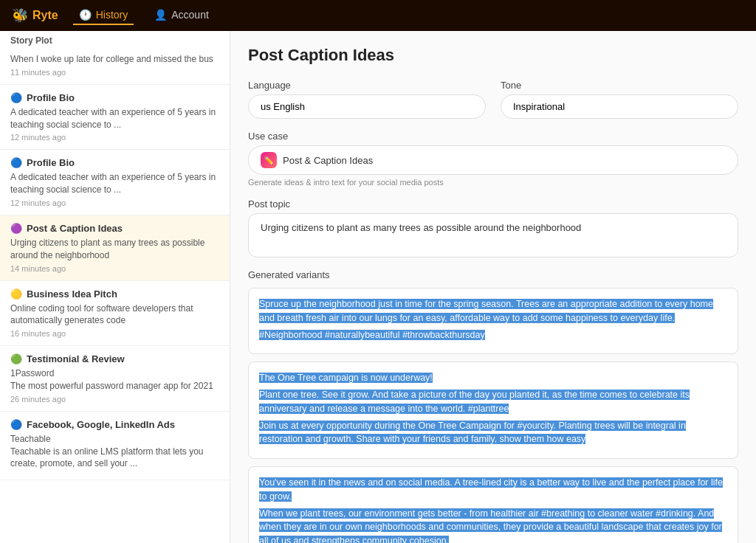  I want to click on sidebar-item-testimonial: 🟢 Testimonial & Review 1PasswordThe most…, so click(115, 379).